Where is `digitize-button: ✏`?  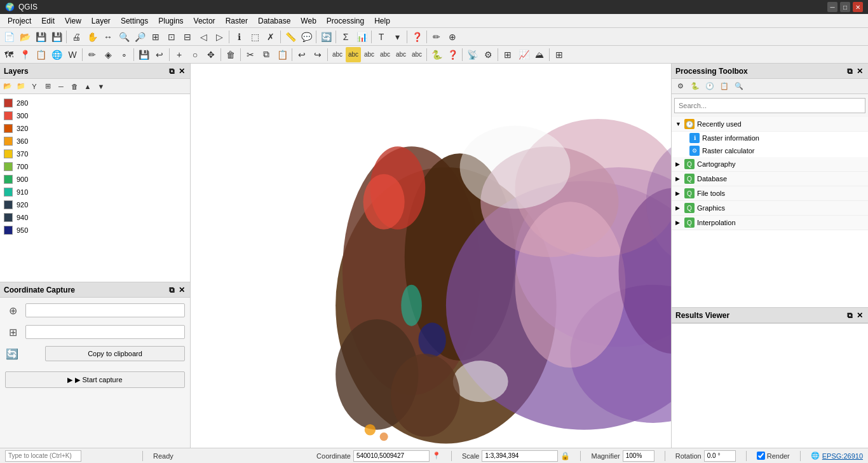 digitize-button: ✏ is located at coordinates (437, 37).